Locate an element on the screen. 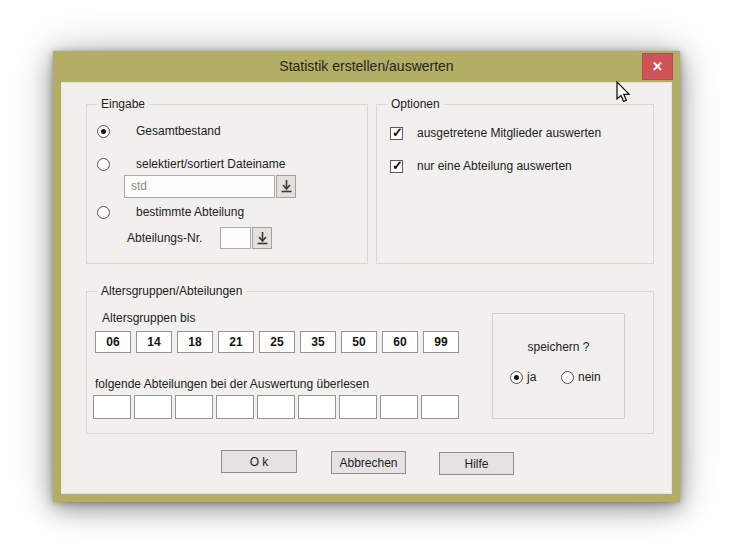  radio-selektiert: selektiert/sortiert Dateiname is located at coordinates (191, 164).